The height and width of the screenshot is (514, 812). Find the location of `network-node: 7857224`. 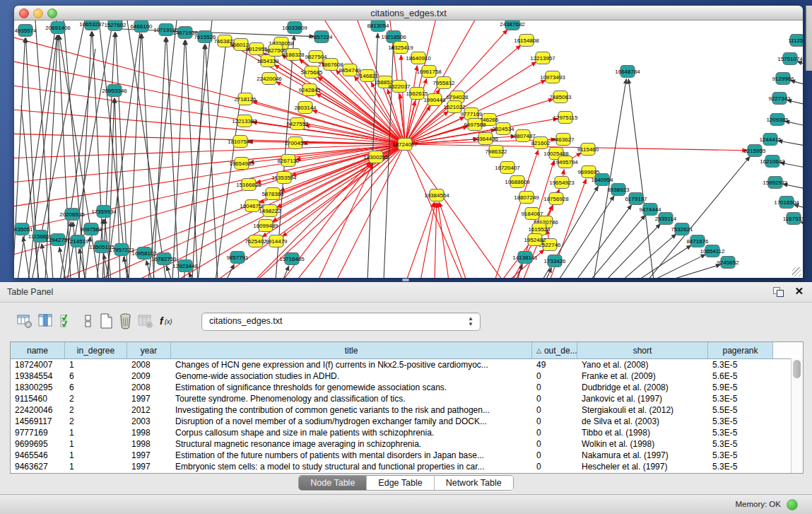

network-node: 7857224 is located at coordinates (322, 37).